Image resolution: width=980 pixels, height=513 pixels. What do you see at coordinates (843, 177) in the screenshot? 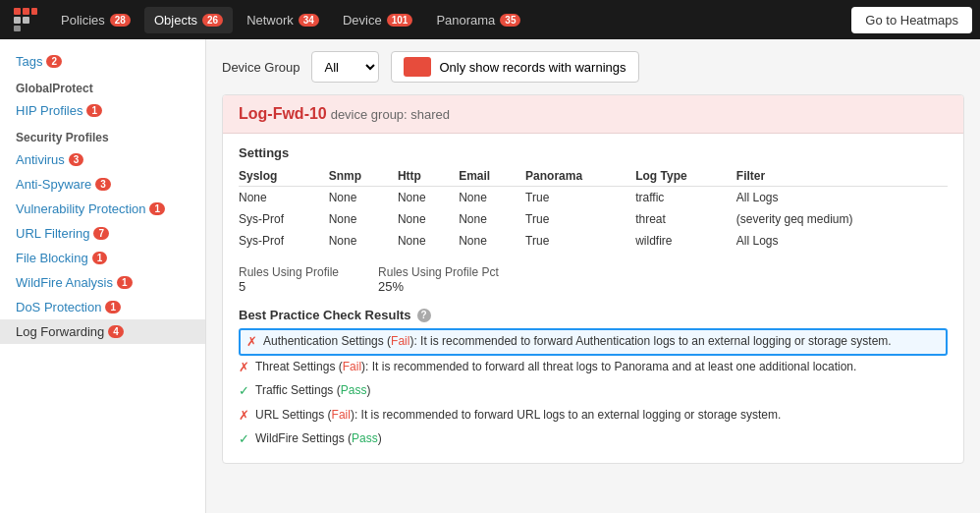
I see `col-filter: Filter` at bounding box center [843, 177].